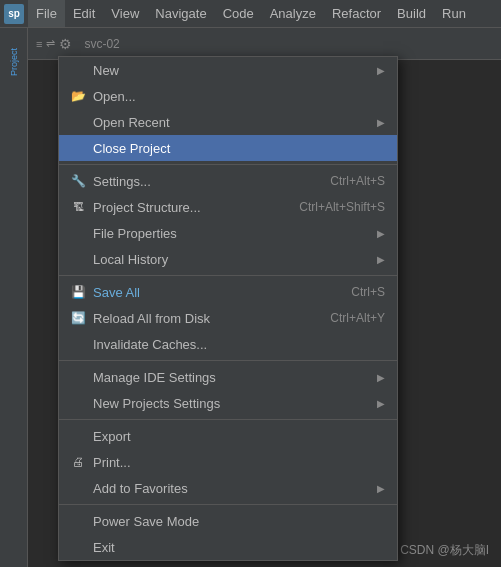  Describe the element at coordinates (228, 292) in the screenshot. I see `menu-item-save-all: 💾 Save All Ctrl+S` at that location.